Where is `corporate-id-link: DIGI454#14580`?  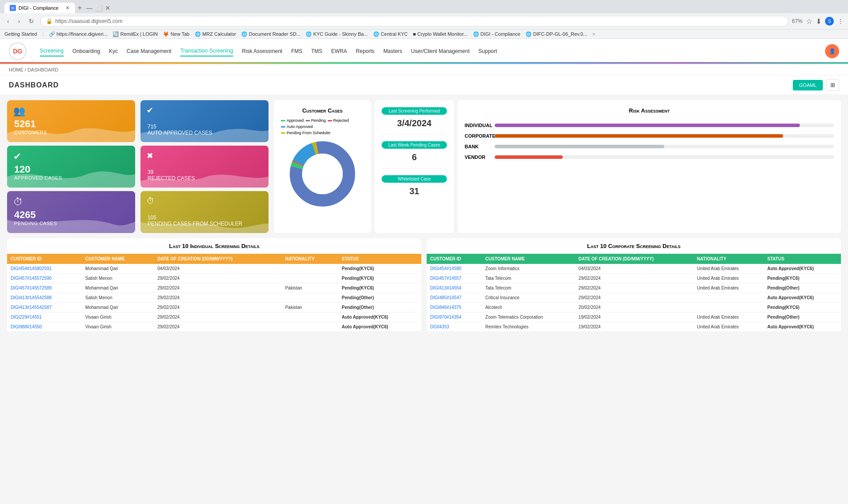 corporate-id-link: DIGI454#14580 is located at coordinates (446, 268).